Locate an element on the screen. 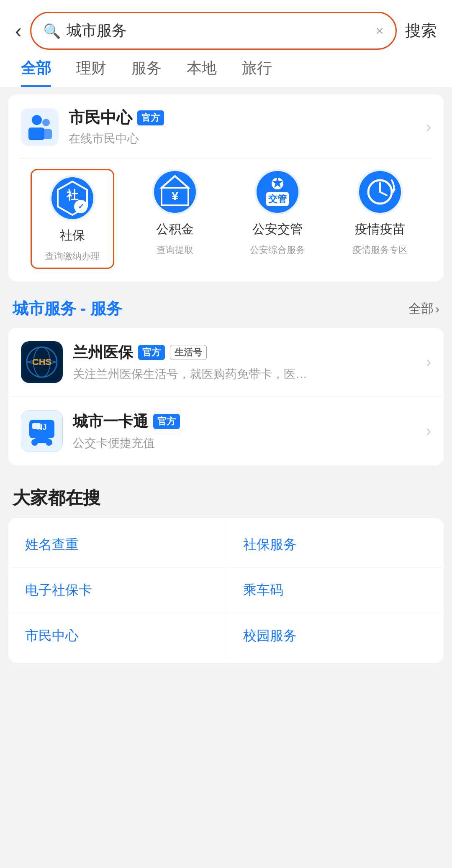 This screenshot has width=452, height=868. yikatong-info: 城市一卡通 官方 公交卡便捷充值 is located at coordinates (244, 431).